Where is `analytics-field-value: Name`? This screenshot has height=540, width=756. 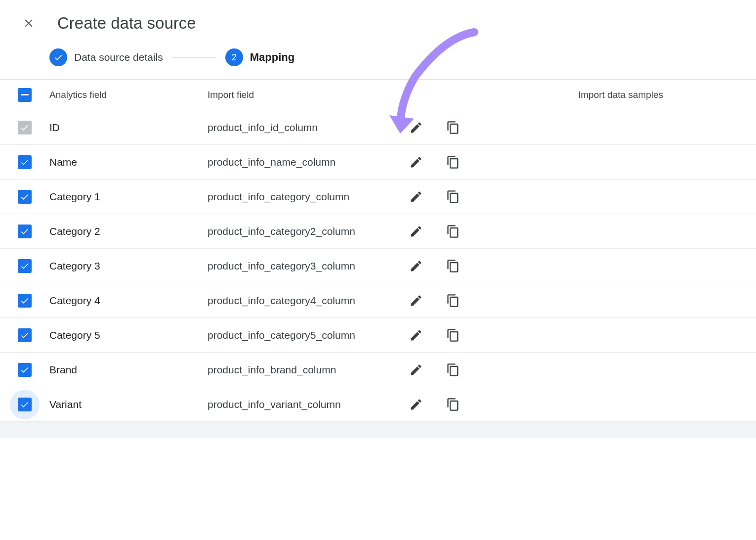
analytics-field-value: Name is located at coordinates (128, 162).